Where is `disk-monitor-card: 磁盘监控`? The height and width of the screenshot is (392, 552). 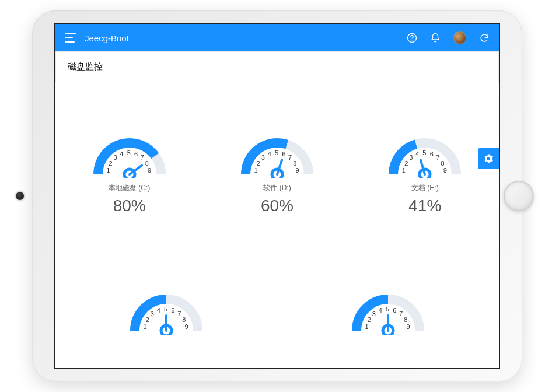 disk-monitor-card: 磁盘监控 is located at coordinates (277, 66).